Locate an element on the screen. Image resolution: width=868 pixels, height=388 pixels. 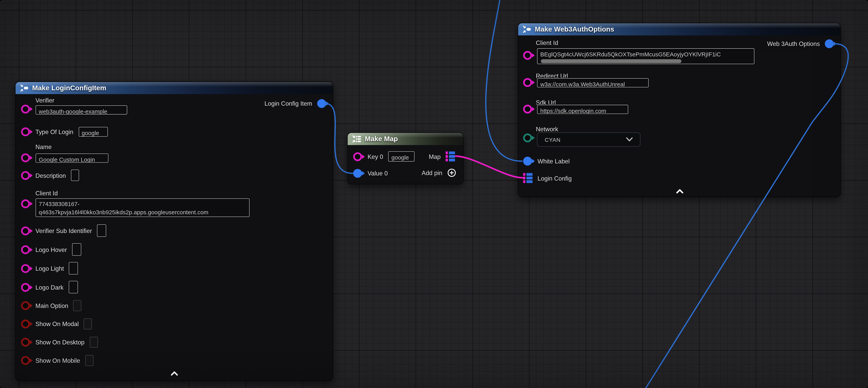
key-0-input is located at coordinates (401, 157).